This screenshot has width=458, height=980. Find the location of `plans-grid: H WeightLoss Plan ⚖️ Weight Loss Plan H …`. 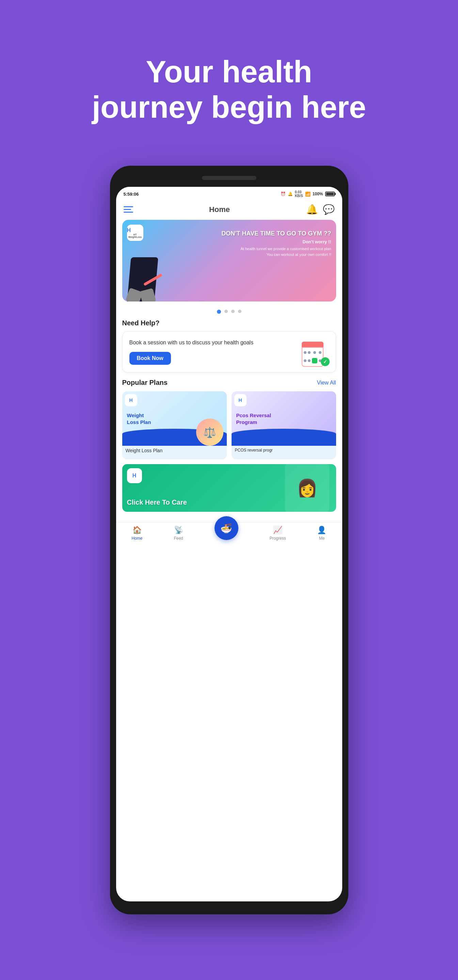

plans-grid: H WeightLoss Plan ⚖️ Weight Loss Plan H … is located at coordinates (229, 425).